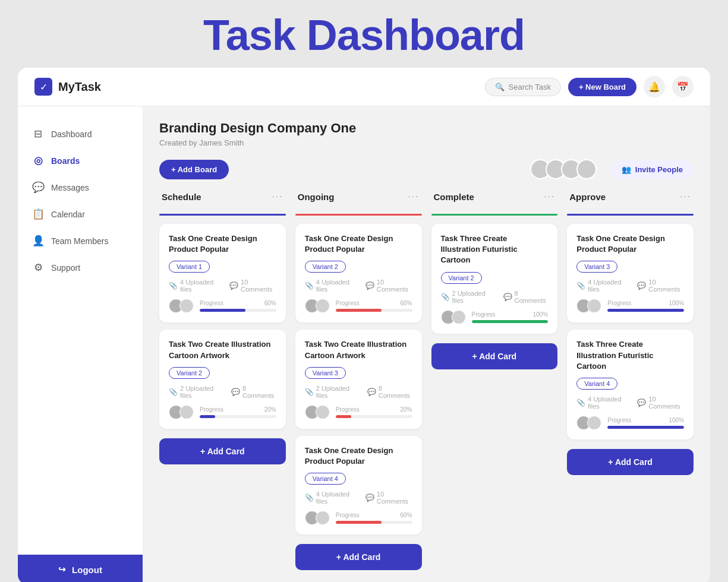 The image size is (728, 582). Describe the element at coordinates (676, 303) in the screenshot. I see `progress-value: 100%` at that location.